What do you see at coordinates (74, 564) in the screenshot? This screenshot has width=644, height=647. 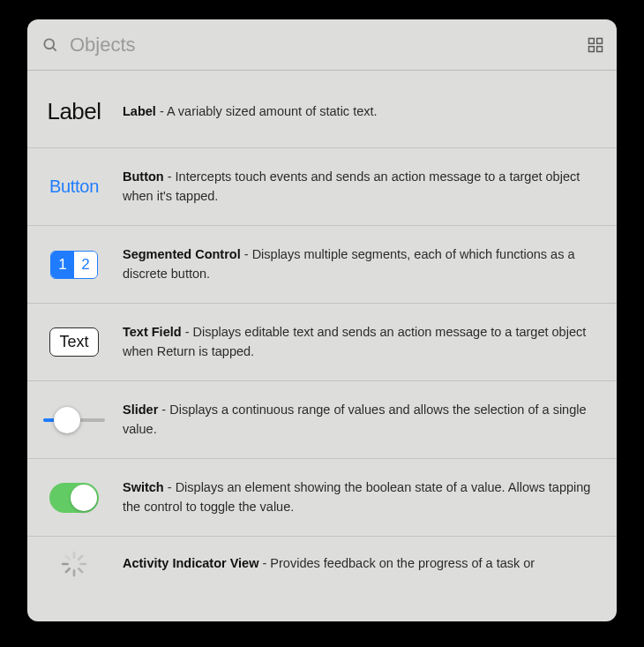 I see `spinner-icon` at bounding box center [74, 564].